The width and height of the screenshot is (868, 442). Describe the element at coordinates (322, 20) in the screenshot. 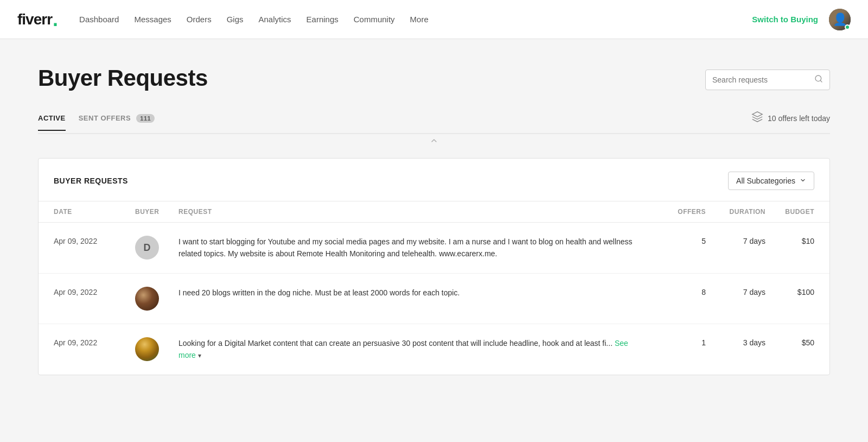

I see `nav-earnings: Earnings` at that location.